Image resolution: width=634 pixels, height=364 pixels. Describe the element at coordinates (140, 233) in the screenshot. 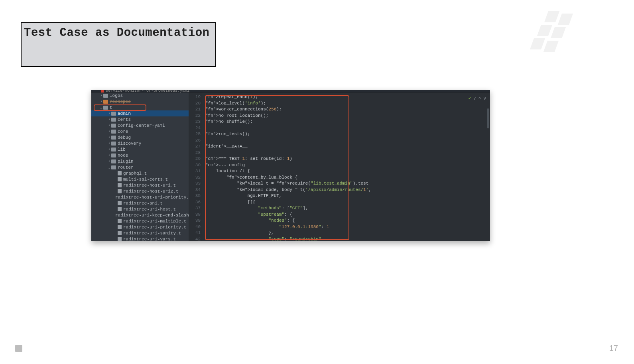

I see `tree-file: radixtree-uri-sanity.t` at that location.